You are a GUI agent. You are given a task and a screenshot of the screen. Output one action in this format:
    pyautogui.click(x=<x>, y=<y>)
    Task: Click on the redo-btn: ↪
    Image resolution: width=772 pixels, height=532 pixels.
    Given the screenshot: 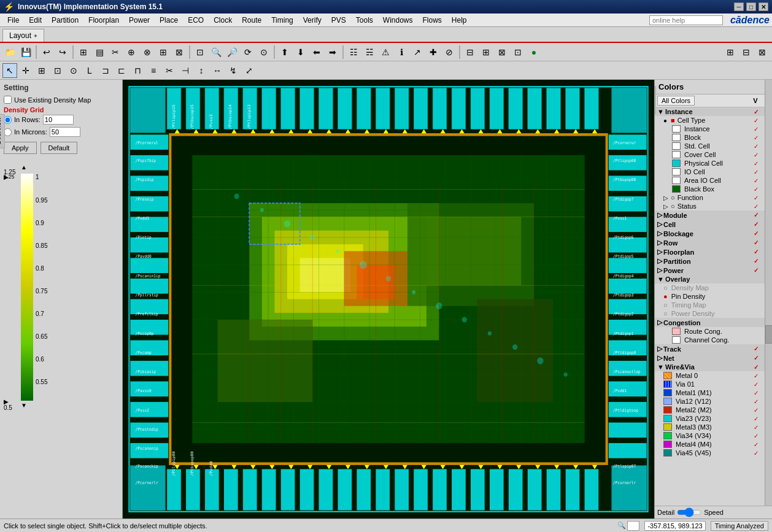 What is the action you would take?
    pyautogui.click(x=63, y=52)
    